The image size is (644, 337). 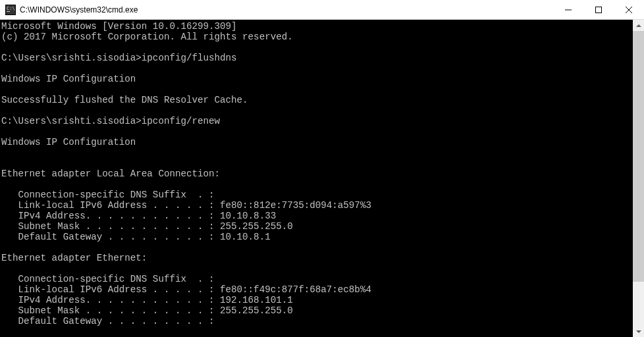 What do you see at coordinates (317, 216) in the screenshot?
I see `terminal-line: IPv4 Address. . . . . . . . . . . : 10.1…` at bounding box center [317, 216].